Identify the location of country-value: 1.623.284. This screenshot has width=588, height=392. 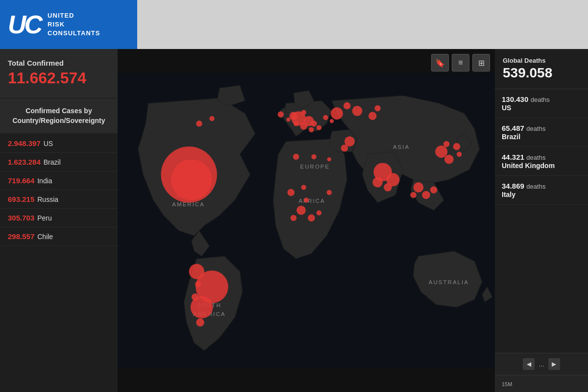
(24, 162).